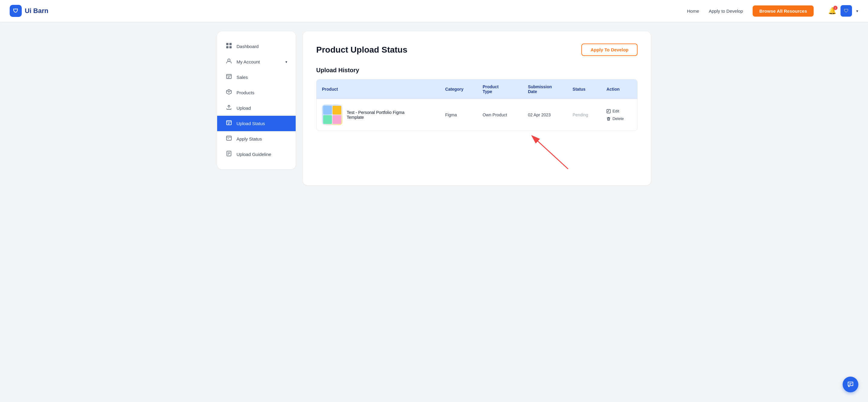  Describe the element at coordinates (36, 11) in the screenshot. I see `brand-name: Ui Barn` at that location.